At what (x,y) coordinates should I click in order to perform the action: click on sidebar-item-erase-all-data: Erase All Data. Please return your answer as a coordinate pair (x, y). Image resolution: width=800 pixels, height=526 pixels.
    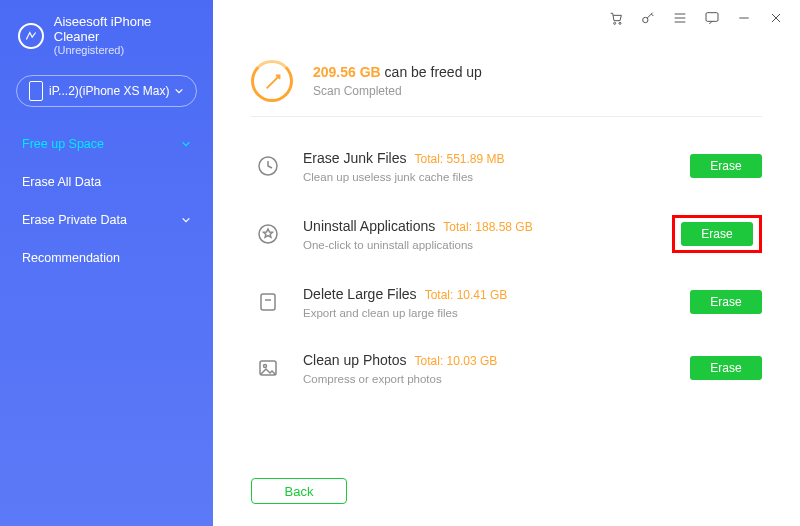
    Looking at the image, I should click on (106, 182).